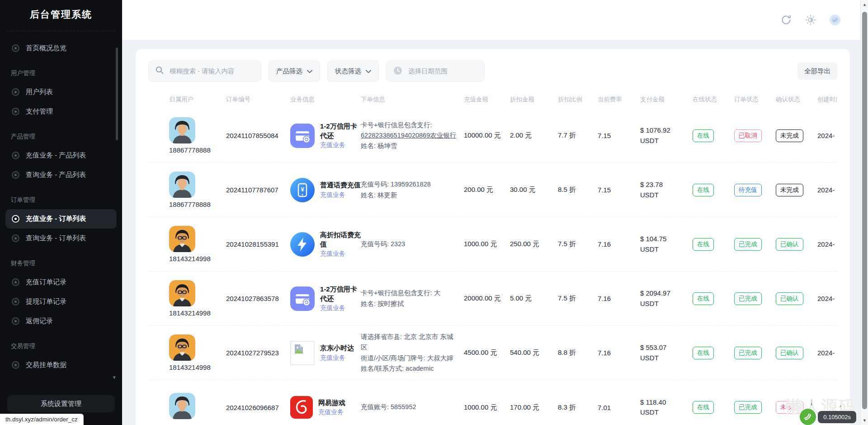 The image size is (868, 425). Describe the element at coordinates (748, 190) in the screenshot. I see `order-status-badge: 待充值` at that location.